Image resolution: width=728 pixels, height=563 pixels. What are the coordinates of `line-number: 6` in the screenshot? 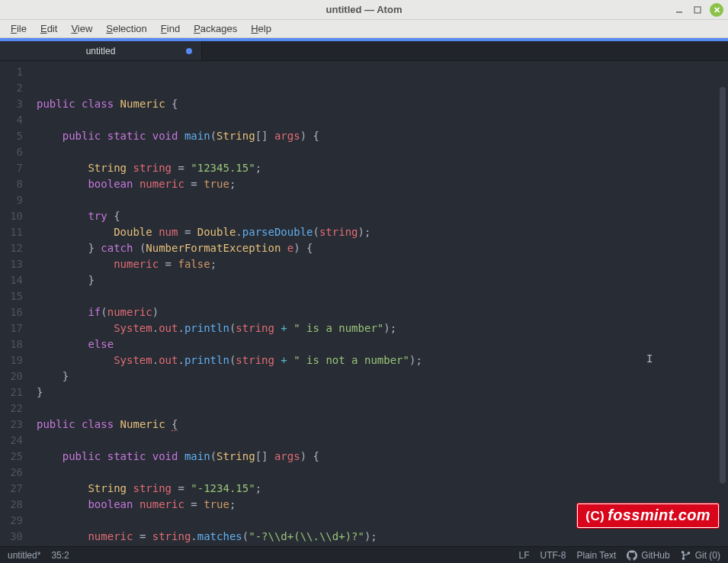 It's located at (11, 153).